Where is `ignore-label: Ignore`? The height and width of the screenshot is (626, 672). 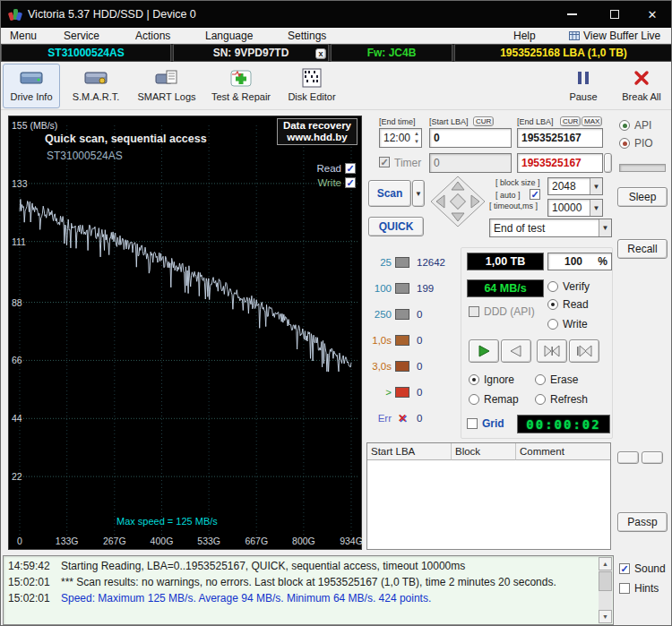
ignore-label: Ignore is located at coordinates (499, 380).